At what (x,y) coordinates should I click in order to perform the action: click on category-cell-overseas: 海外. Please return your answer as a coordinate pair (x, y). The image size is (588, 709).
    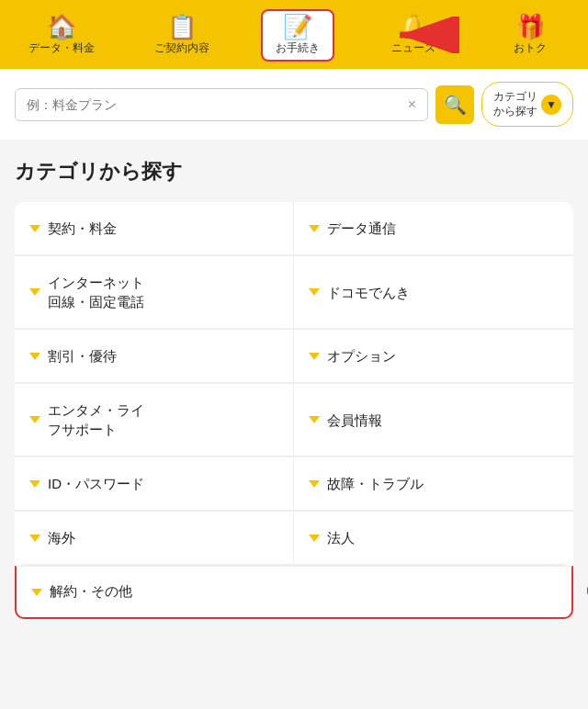
    Looking at the image, I should click on (154, 538).